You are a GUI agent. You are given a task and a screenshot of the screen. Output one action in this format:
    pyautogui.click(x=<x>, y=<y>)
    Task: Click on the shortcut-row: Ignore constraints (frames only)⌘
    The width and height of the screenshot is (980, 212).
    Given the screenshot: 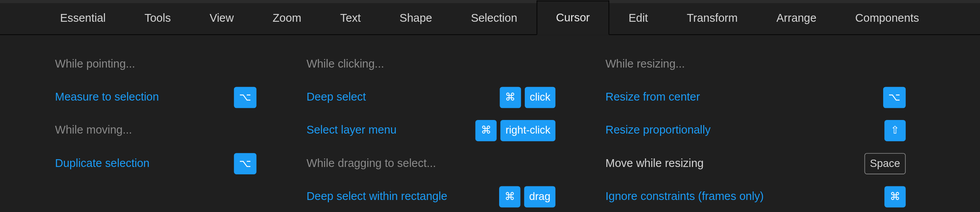 What is the action you would take?
    pyautogui.click(x=774, y=196)
    